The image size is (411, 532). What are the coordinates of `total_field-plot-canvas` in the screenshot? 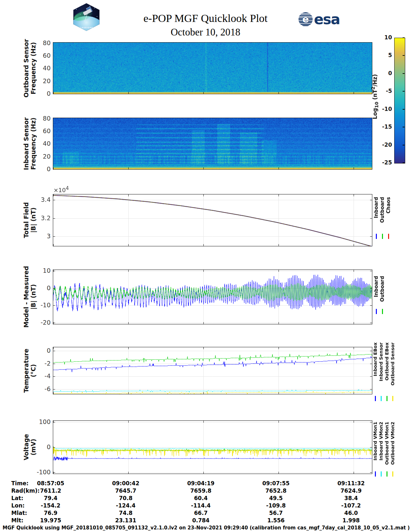 It's located at (213, 220).